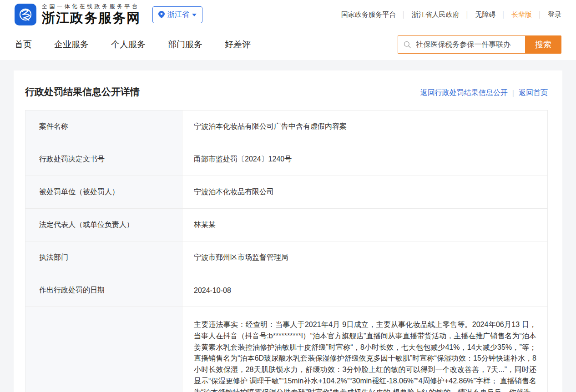  What do you see at coordinates (91, 18) in the screenshot?
I see `site-title: 浙江政务服务网` at bounding box center [91, 18].